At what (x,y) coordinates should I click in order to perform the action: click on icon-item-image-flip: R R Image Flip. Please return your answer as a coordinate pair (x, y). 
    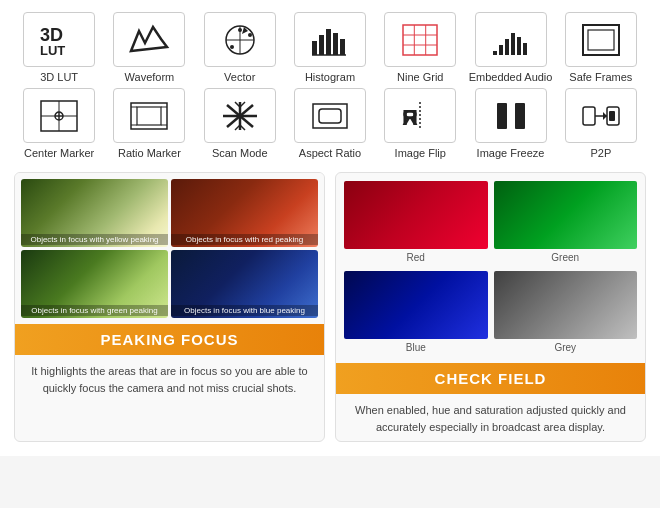
    Looking at the image, I should click on (420, 124).